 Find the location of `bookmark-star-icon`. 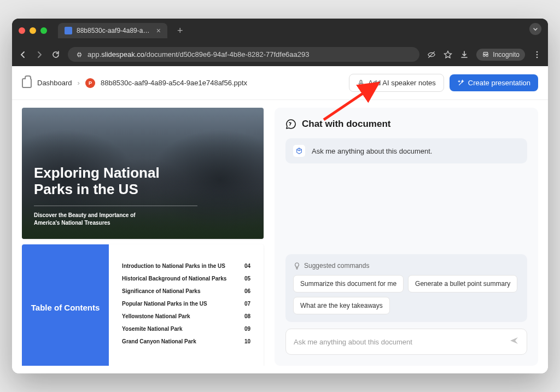

bookmark-star-icon is located at coordinates (448, 55).